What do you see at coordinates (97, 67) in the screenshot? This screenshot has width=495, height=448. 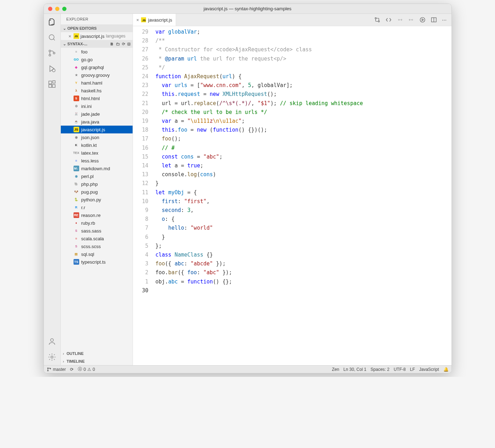 I see `file-item: ◈gql.graphql` at bounding box center [97, 67].